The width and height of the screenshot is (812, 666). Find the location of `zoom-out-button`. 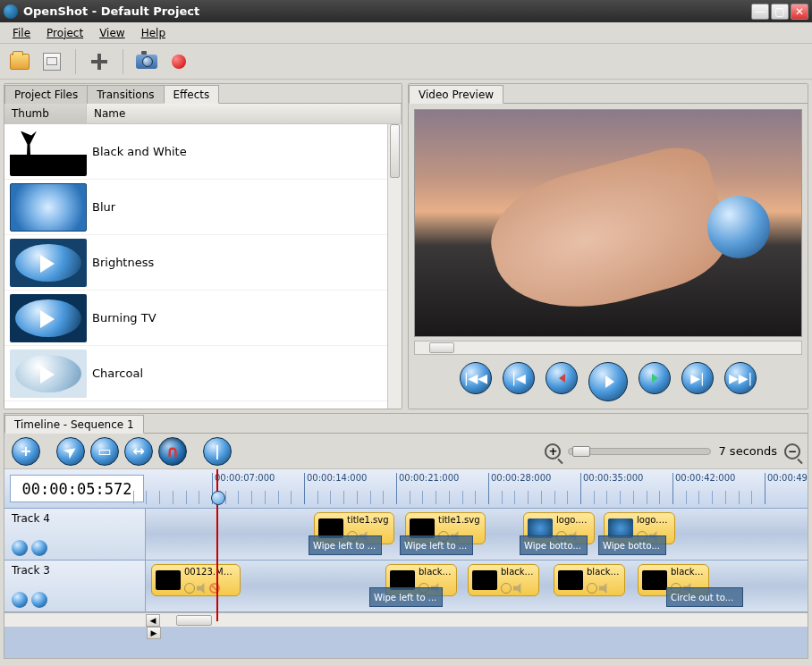

zoom-out-button is located at coordinates (792, 451).